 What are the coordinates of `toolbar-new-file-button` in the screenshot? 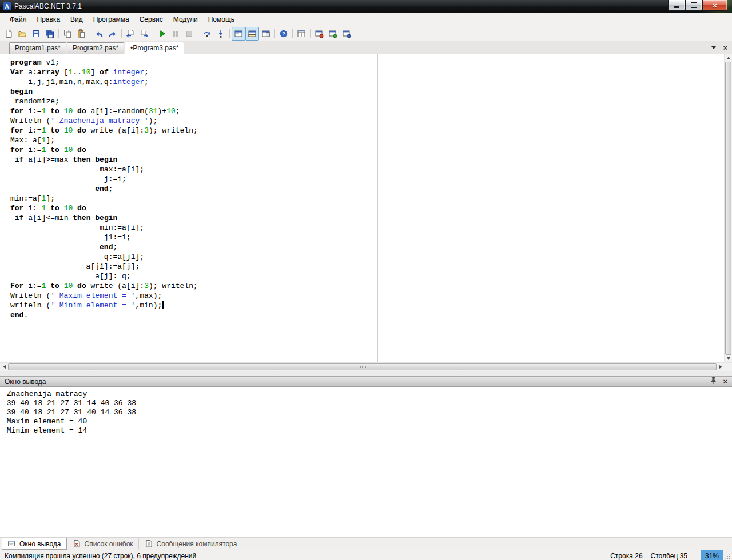 It's located at (9, 34).